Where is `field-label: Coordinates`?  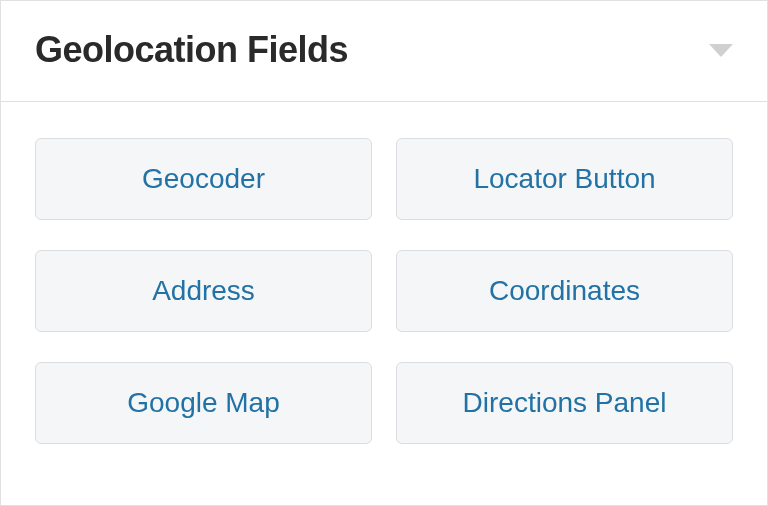 field-label: Coordinates is located at coordinates (564, 291).